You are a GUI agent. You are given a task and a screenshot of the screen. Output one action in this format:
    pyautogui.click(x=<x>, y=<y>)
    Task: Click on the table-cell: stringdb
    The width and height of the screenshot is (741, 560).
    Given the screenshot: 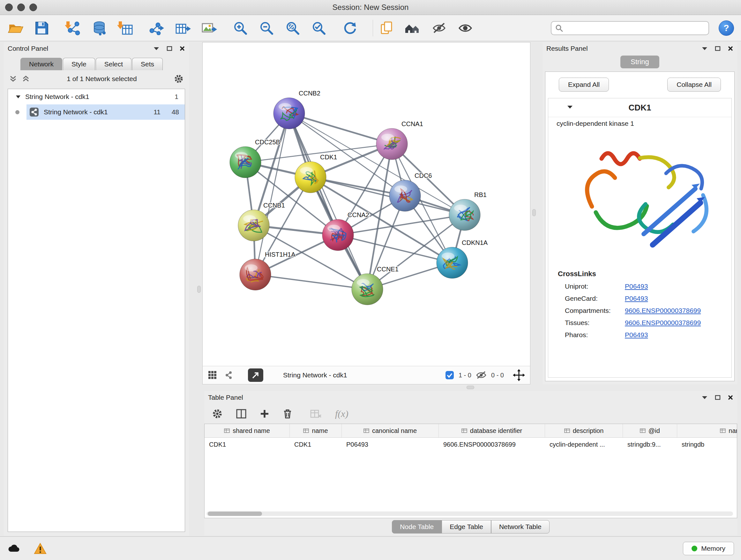 What is the action you would take?
    pyautogui.click(x=707, y=444)
    